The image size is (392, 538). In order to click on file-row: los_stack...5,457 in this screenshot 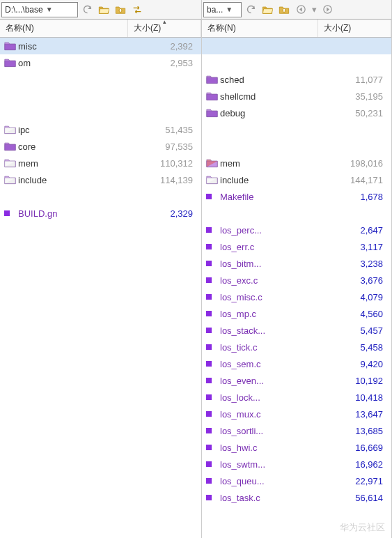, I will do `click(297, 330)`.